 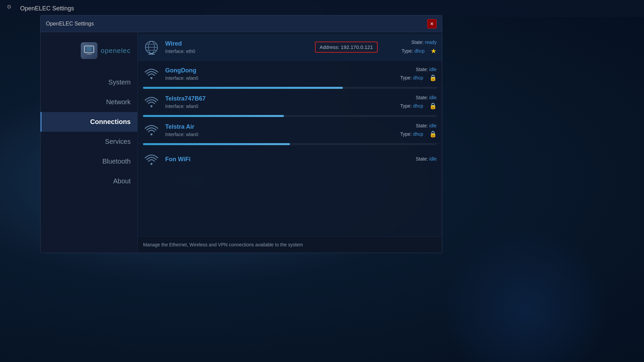 I want to click on conn-interface-telstra-air: Interface: wlan0, so click(x=274, y=134).